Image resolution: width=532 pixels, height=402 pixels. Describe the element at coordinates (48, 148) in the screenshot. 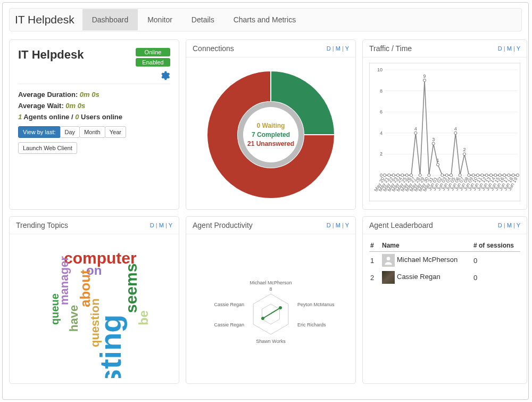

I see `launch-web-client-button: Launch Web Client` at that location.